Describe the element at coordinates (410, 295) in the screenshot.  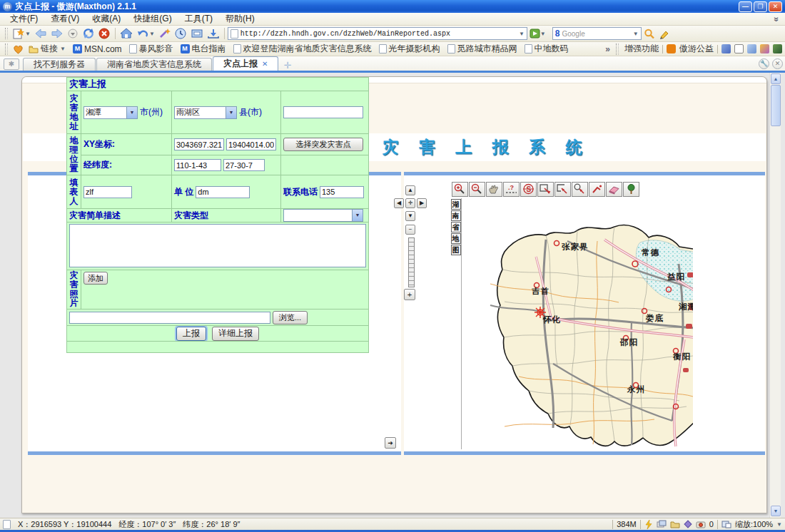
I see `zoom-in-slider-button: +` at that location.